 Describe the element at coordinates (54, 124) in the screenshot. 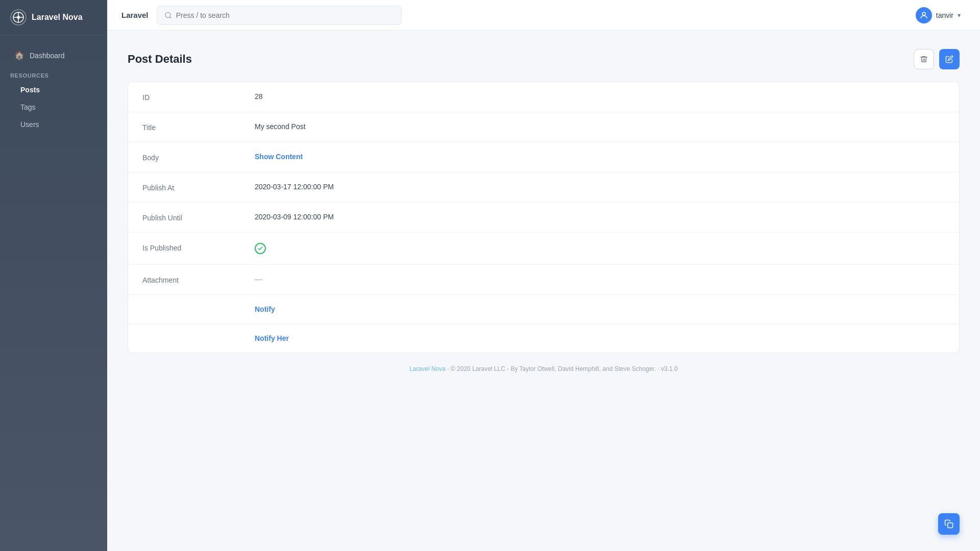

I see `sidebar-item-users: Users` at that location.